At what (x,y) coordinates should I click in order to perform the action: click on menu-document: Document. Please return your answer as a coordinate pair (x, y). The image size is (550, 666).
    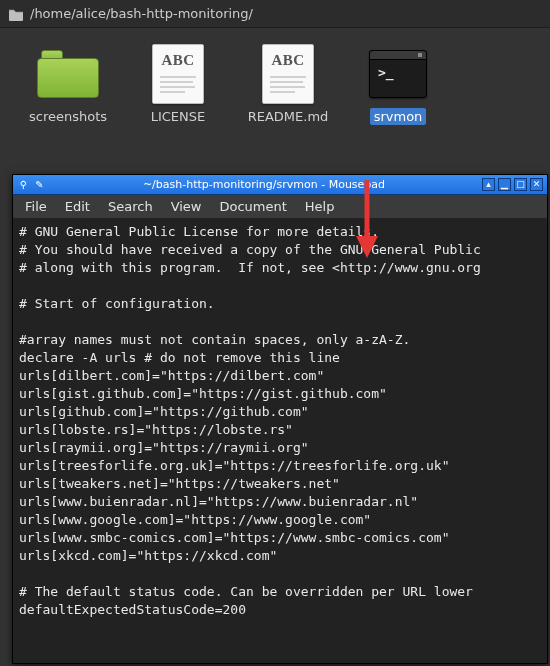
    Looking at the image, I should click on (252, 206).